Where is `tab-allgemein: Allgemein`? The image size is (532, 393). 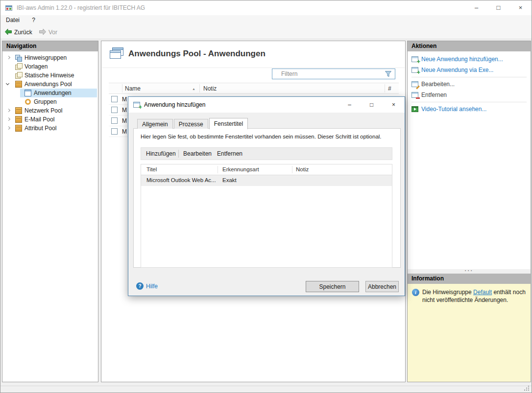 tab-allgemein: Allgemein is located at coordinates (155, 124).